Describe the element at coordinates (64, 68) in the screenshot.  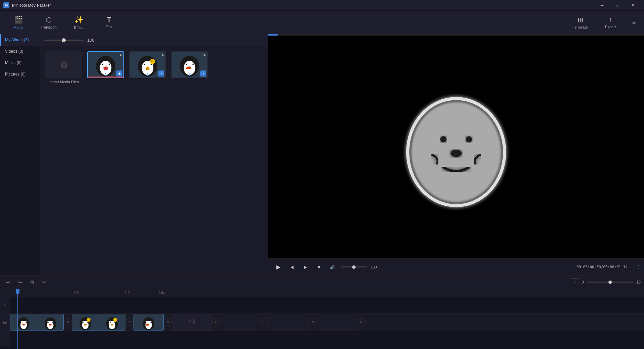
I see `import-media-item: ⊕ Import Media Files` at that location.